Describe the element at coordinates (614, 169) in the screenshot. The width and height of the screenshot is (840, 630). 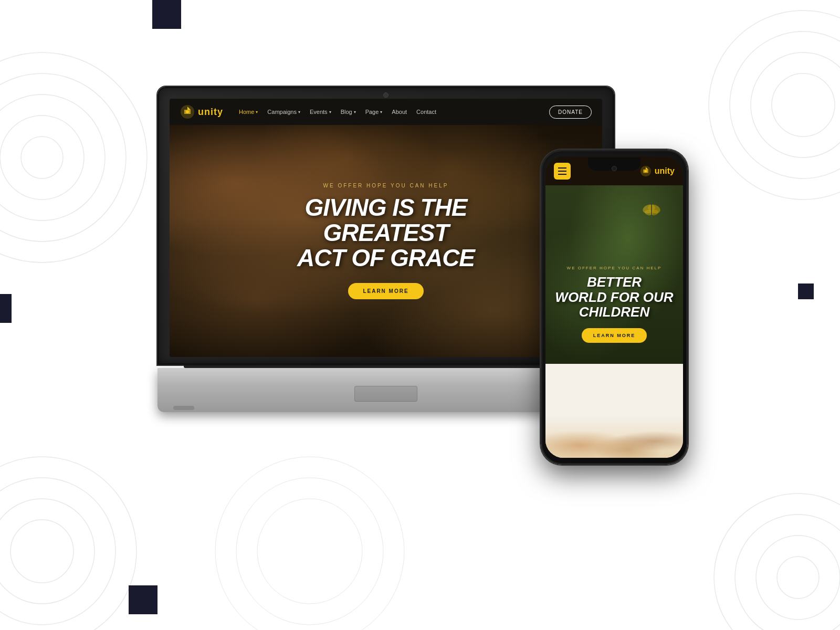
I see `mobile-camera` at that location.